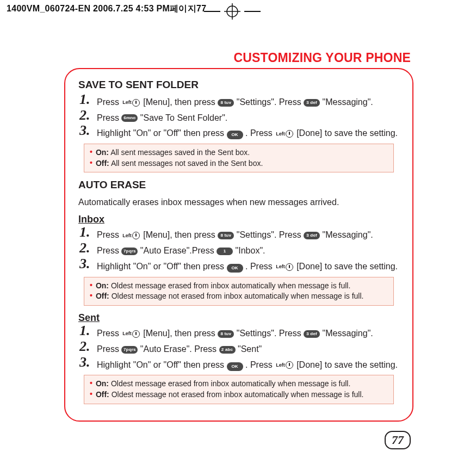 The width and height of the screenshot is (476, 476). Describe the element at coordinates (239, 185) in the screenshot. I see `section-title: AUTO ERASE` at that location.